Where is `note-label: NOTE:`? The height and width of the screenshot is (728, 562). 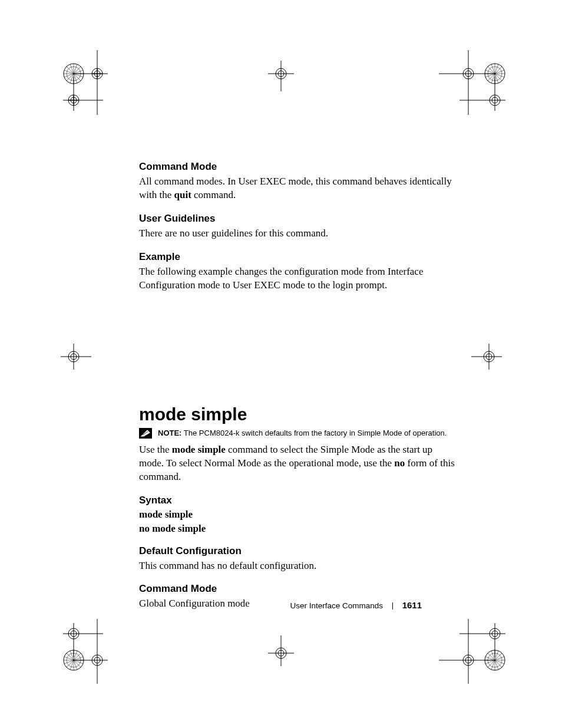
note-label: NOTE: is located at coordinates (170, 433).